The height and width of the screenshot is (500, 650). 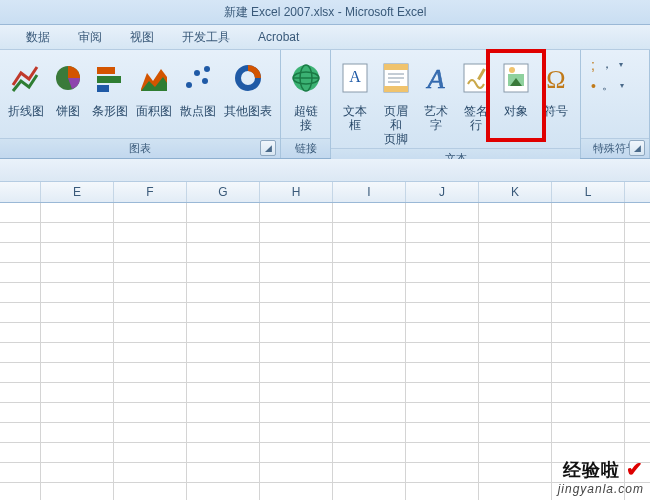 I want to click on col-header-j: J, so click(x=442, y=192).